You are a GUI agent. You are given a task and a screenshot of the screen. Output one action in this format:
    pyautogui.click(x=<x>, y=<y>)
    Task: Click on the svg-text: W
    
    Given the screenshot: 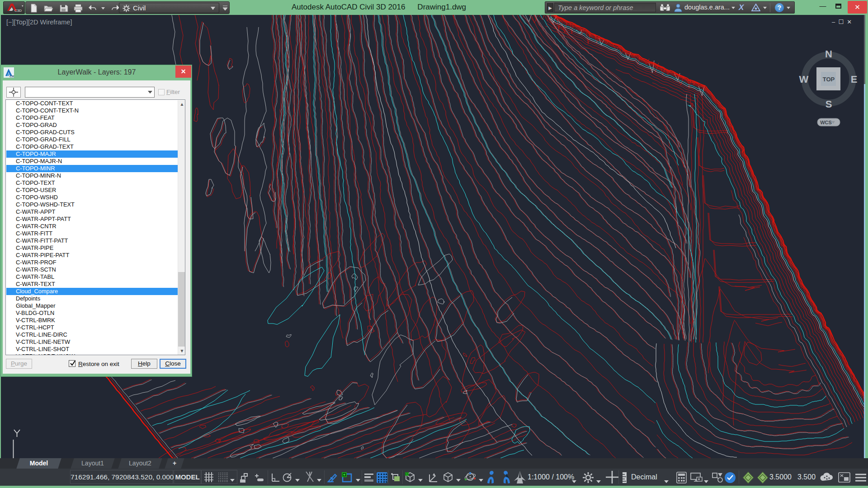 What is the action you would take?
    pyautogui.click(x=804, y=80)
    